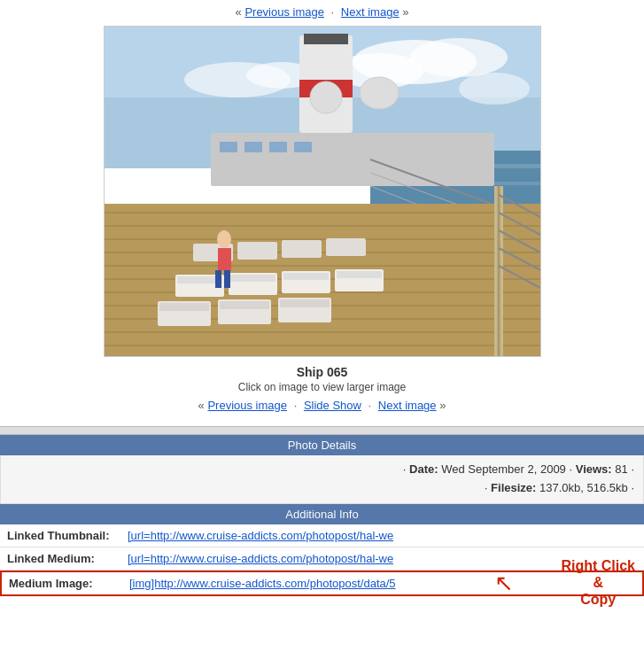  Describe the element at coordinates (322, 583) in the screenshot. I see `medium-image-row: Medium Image: [img]http://www.cruise-add…` at that location.